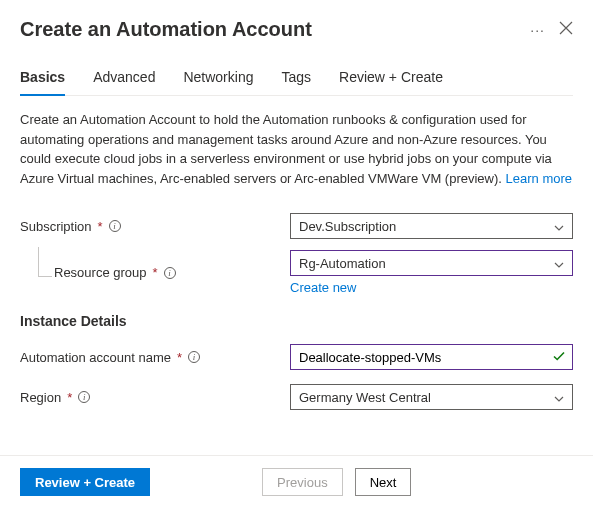  What do you see at coordinates (40, 398) in the screenshot?
I see `region-label: Region` at bounding box center [40, 398].